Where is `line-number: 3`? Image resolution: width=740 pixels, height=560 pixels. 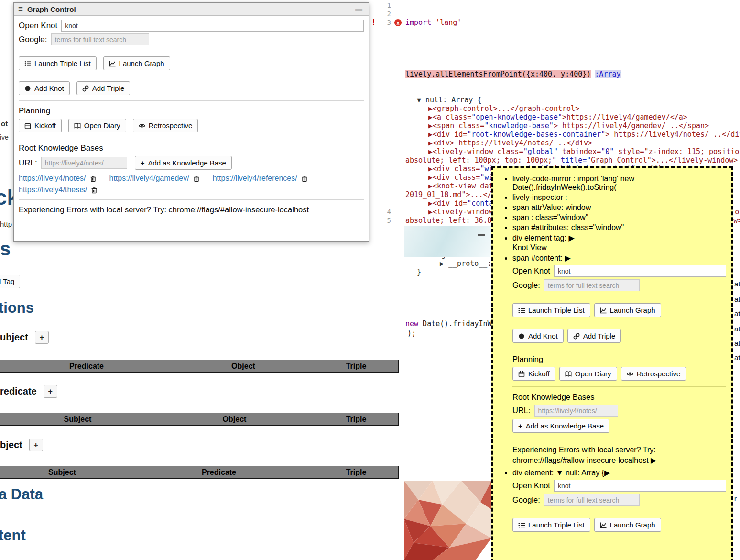 line-number: 3 is located at coordinates (384, 22).